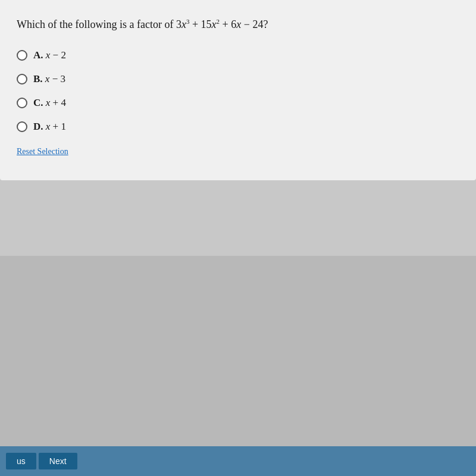 The height and width of the screenshot is (476, 476). I want to click on option-c: C. x + 4, so click(238, 103).